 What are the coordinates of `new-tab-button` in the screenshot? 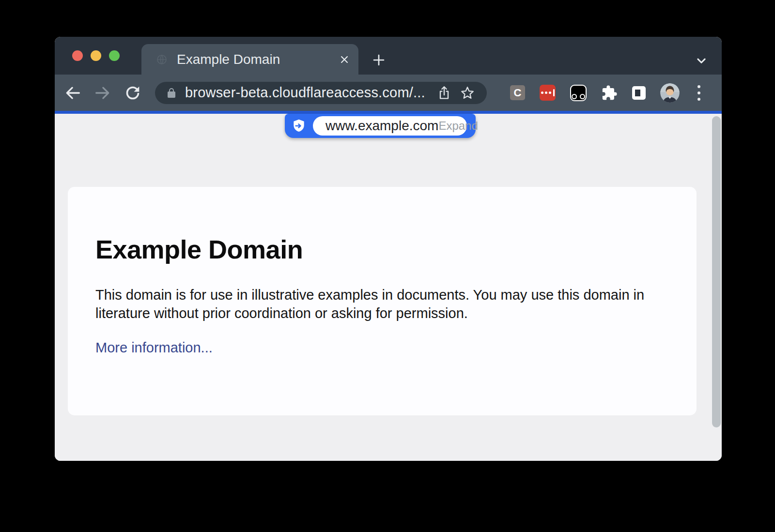 It's located at (379, 60).